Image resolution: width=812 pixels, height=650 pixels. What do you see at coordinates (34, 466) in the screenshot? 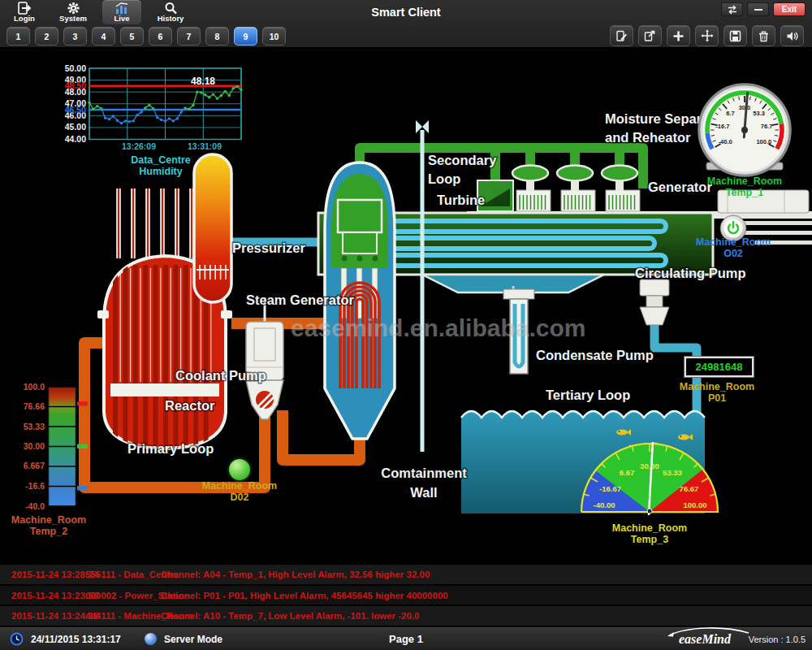
I see `svg-text: 6.667` at bounding box center [34, 466].